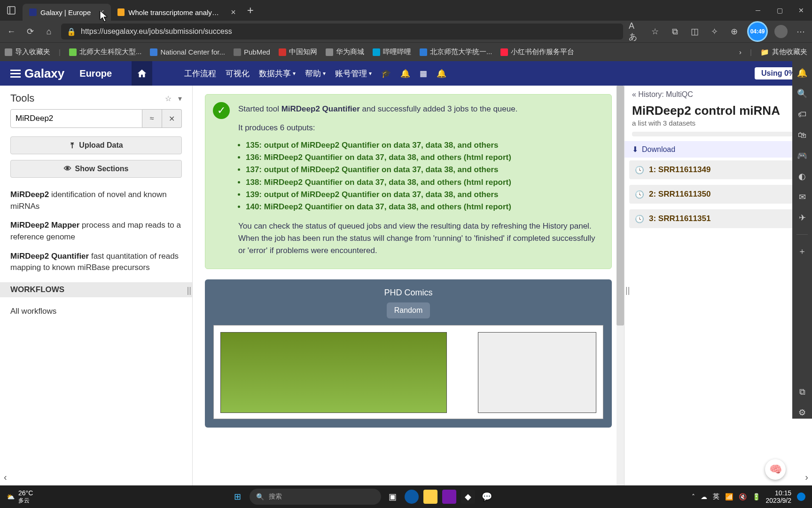 The image size is (812, 508). I want to click on new-tab-button: +, so click(250, 10).